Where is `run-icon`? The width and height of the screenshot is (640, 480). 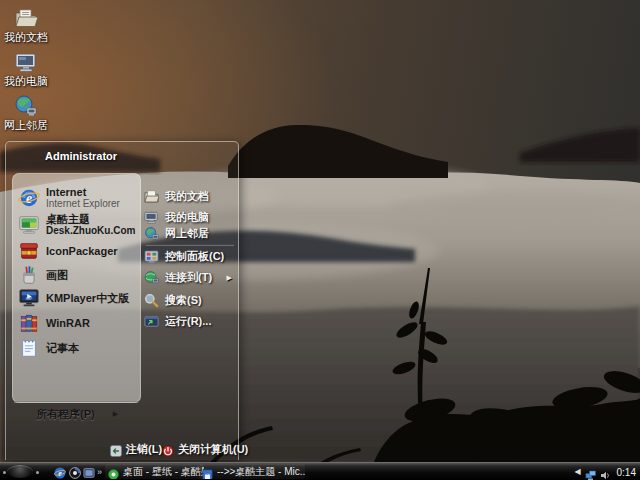 run-icon is located at coordinates (152, 322).